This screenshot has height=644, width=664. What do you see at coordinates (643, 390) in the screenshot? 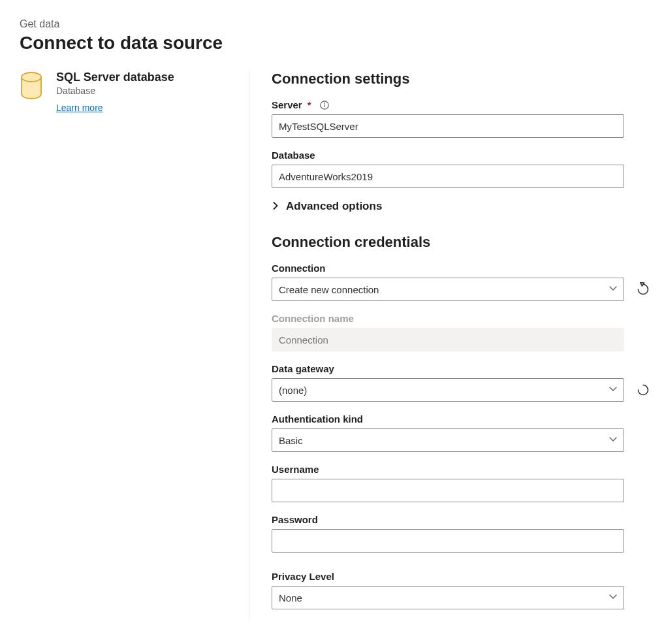
I see `refresh-gateway-button` at bounding box center [643, 390].